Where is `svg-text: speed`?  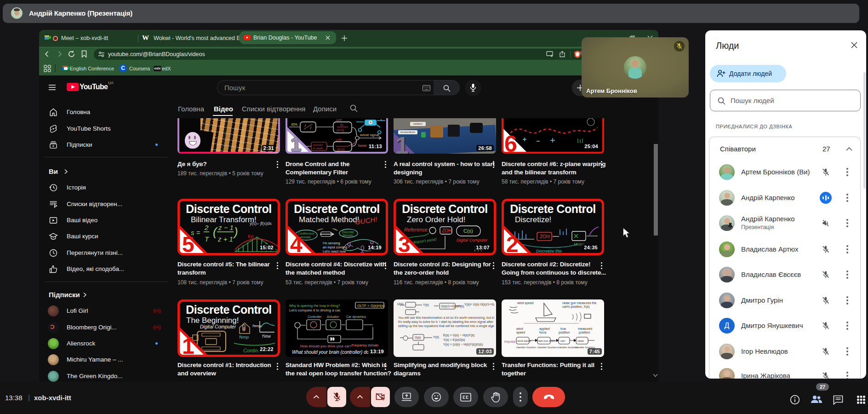
svg-text: speed is located at coordinates (520, 333).